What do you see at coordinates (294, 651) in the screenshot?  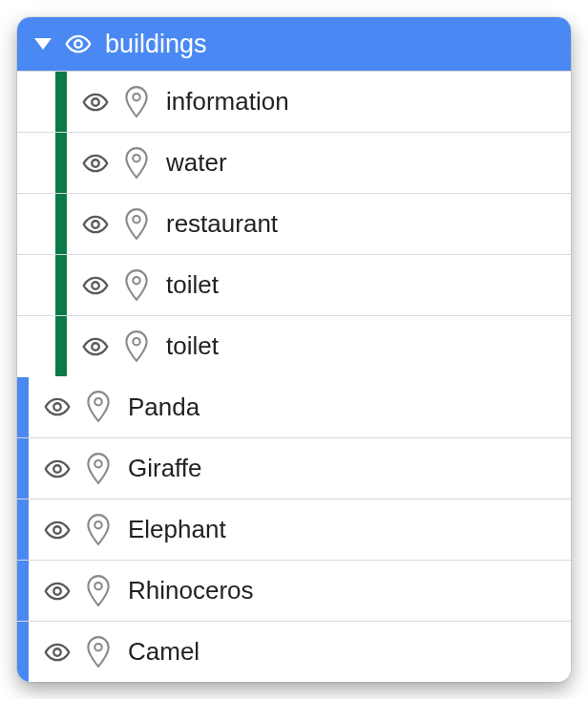 I see `layer-row: Camel` at bounding box center [294, 651].